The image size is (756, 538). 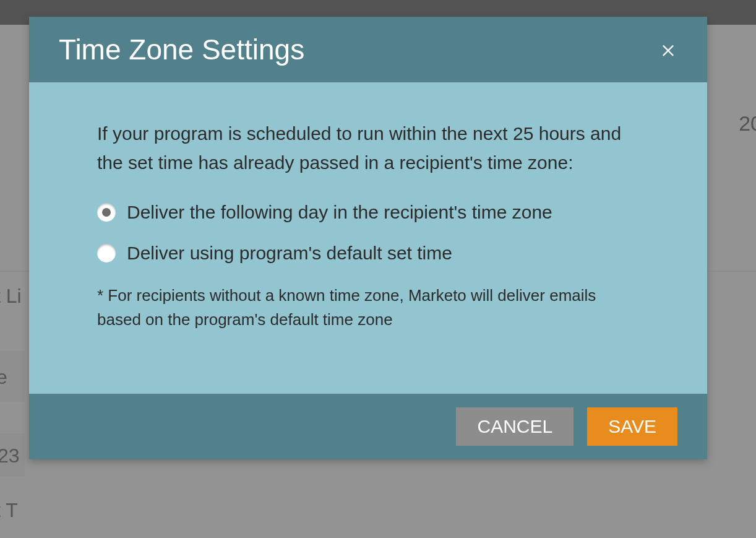 What do you see at coordinates (368, 50) in the screenshot?
I see `modal-header: Time Zone Settings` at bounding box center [368, 50].